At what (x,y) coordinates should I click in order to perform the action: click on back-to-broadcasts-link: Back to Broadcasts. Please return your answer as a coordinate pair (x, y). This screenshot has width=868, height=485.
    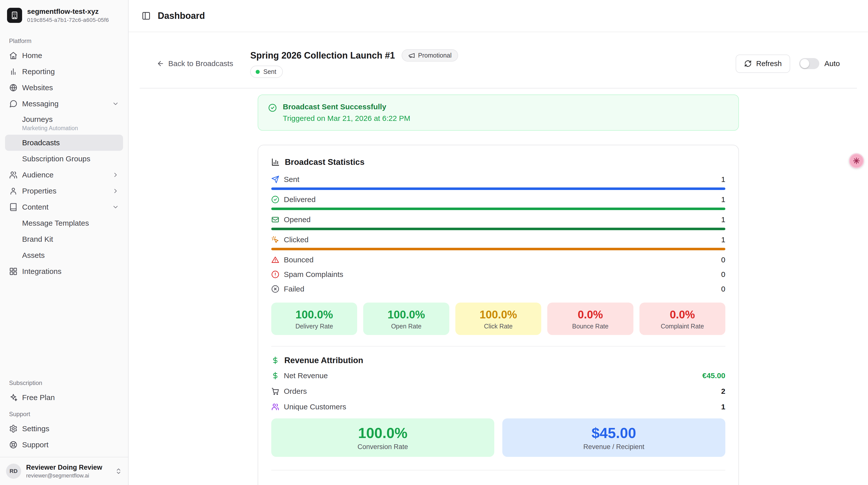
    Looking at the image, I should click on (195, 63).